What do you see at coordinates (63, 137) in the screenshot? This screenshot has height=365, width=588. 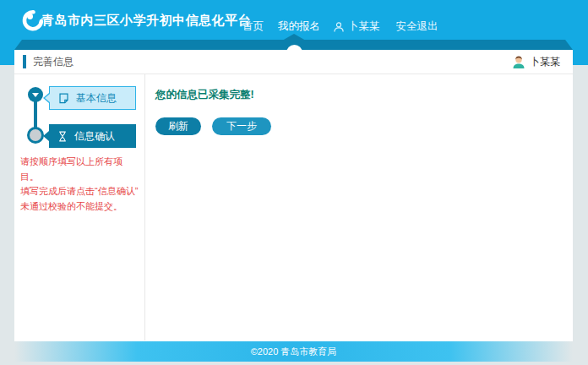 I see `hourglass-icon` at bounding box center [63, 137].